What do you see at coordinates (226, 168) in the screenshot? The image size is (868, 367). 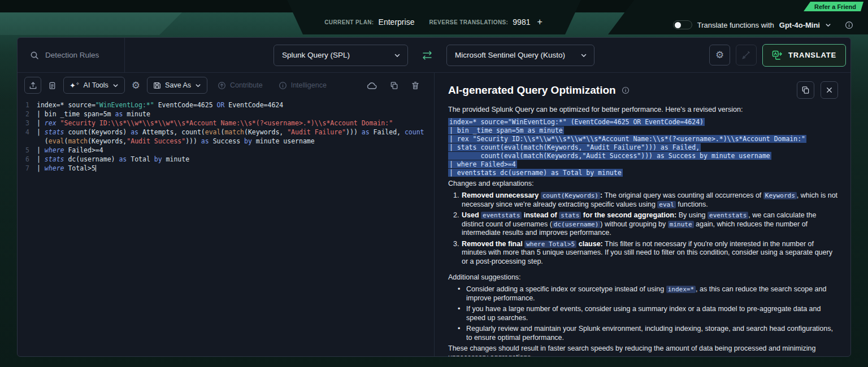 I see `code-line: 7| where Total>5` at bounding box center [226, 168].